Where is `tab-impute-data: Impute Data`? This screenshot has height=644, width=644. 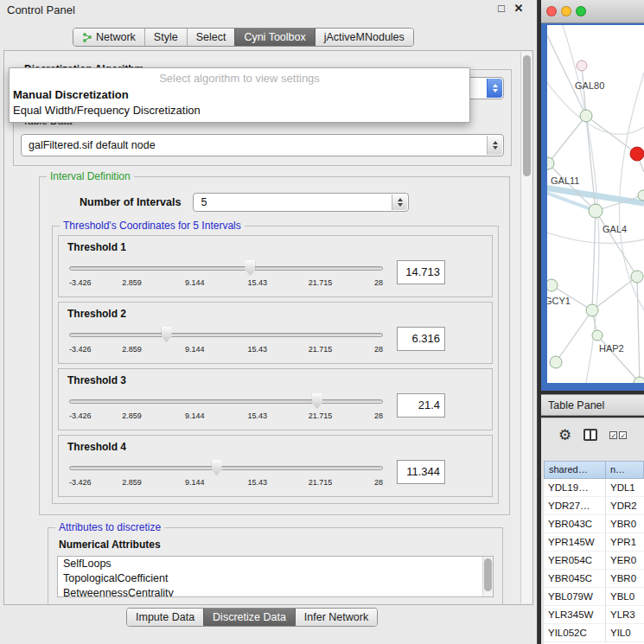
tab-impute-data: Impute Data is located at coordinates (165, 617).